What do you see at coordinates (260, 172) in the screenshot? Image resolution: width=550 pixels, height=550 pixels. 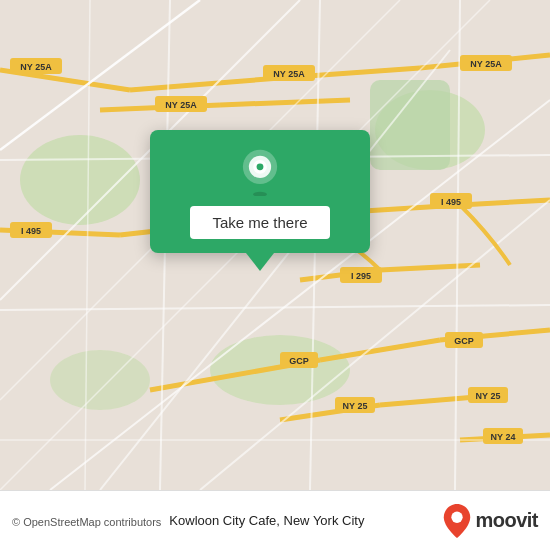 I see `location-pin-icon` at bounding box center [260, 172].